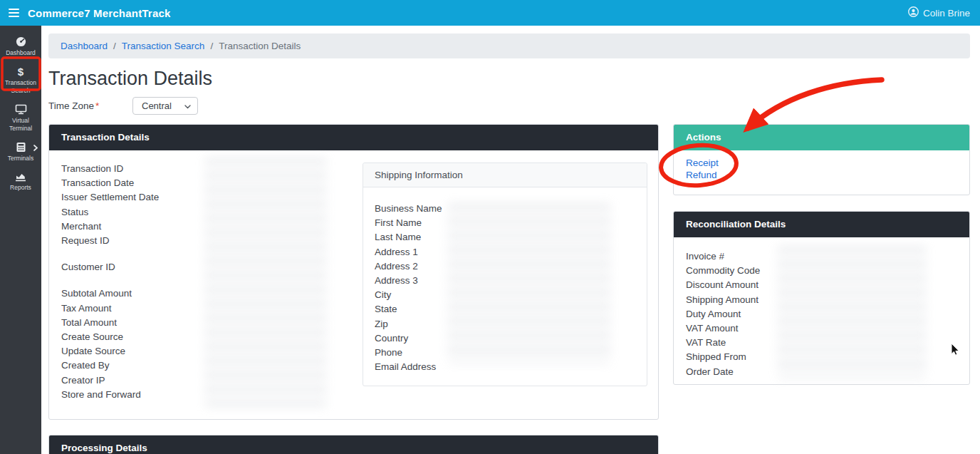 This screenshot has height=454, width=980. I want to click on field-label: Commodity Code, so click(822, 271).